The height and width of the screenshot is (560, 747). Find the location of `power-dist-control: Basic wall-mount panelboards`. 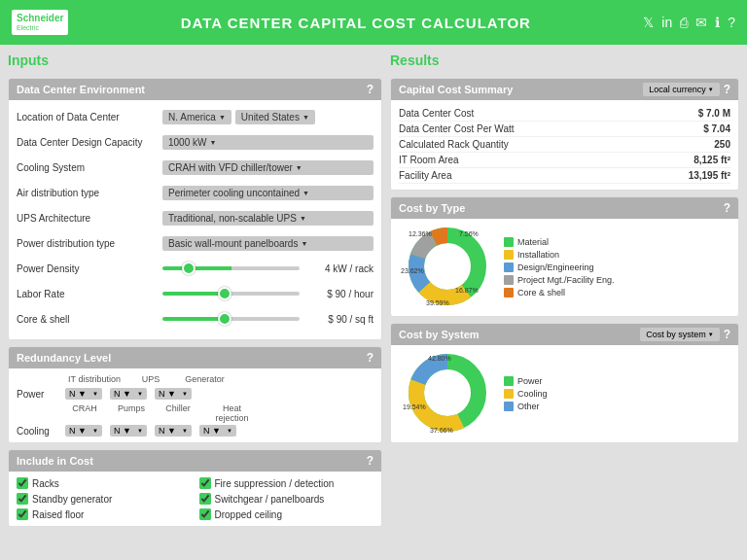

power-dist-control: Basic wall-mount panelboards is located at coordinates (268, 243).